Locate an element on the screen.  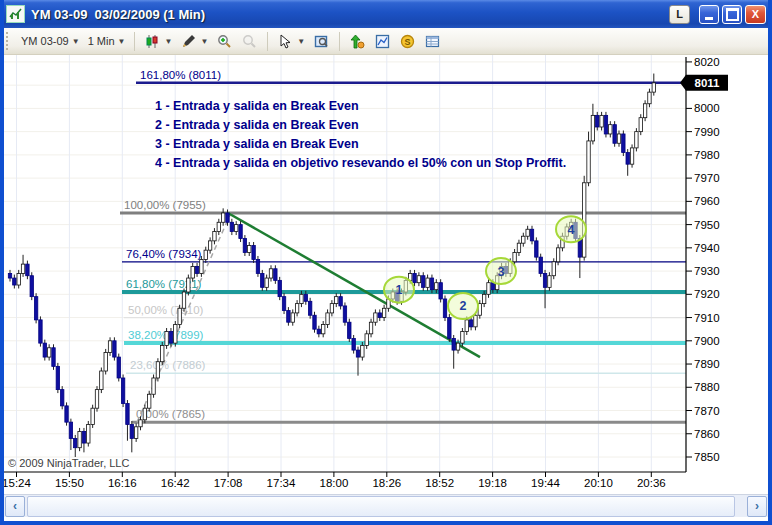
marker-label-1: 1 is located at coordinates (400, 290).